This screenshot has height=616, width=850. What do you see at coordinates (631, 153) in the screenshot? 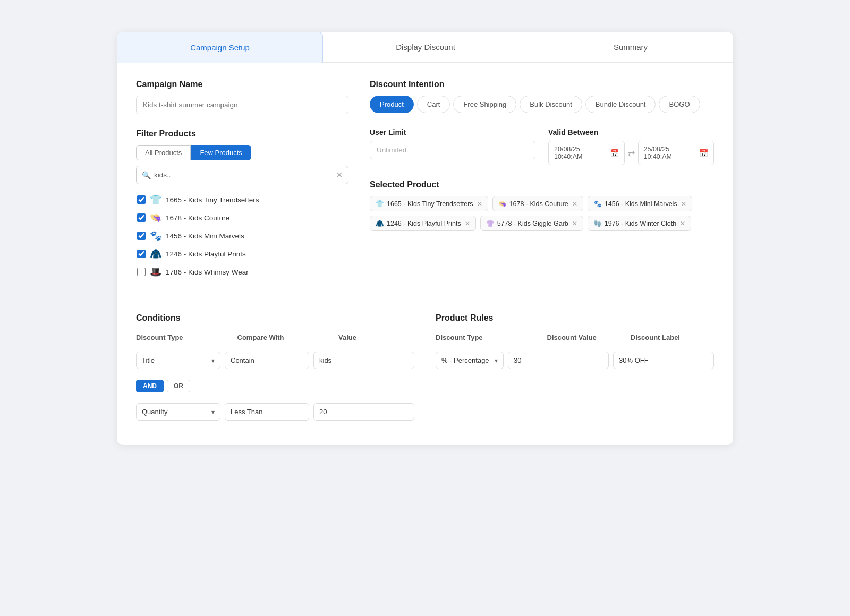
I see `date-range: 20/08/25 10:40:AM 📅 ⇄ 25/08/25 10:40:AM …` at bounding box center [631, 153].